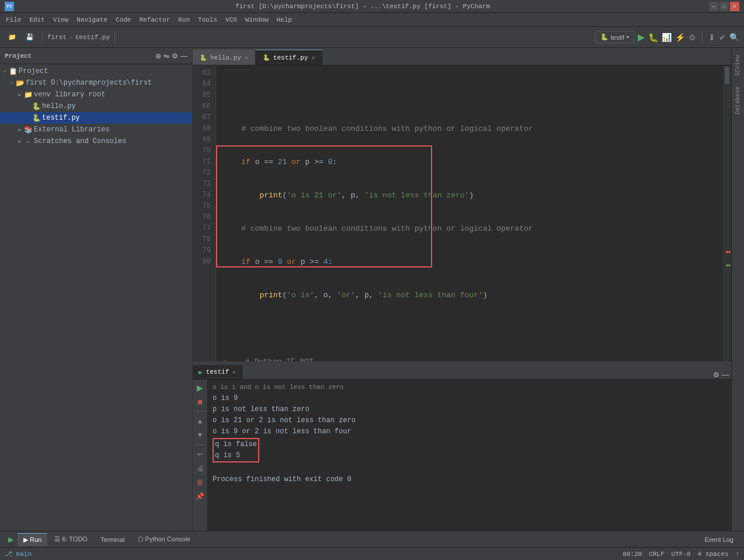 The width and height of the screenshot is (744, 560). What do you see at coordinates (632, 554) in the screenshot?
I see `cursor-position: 80:20` at bounding box center [632, 554].